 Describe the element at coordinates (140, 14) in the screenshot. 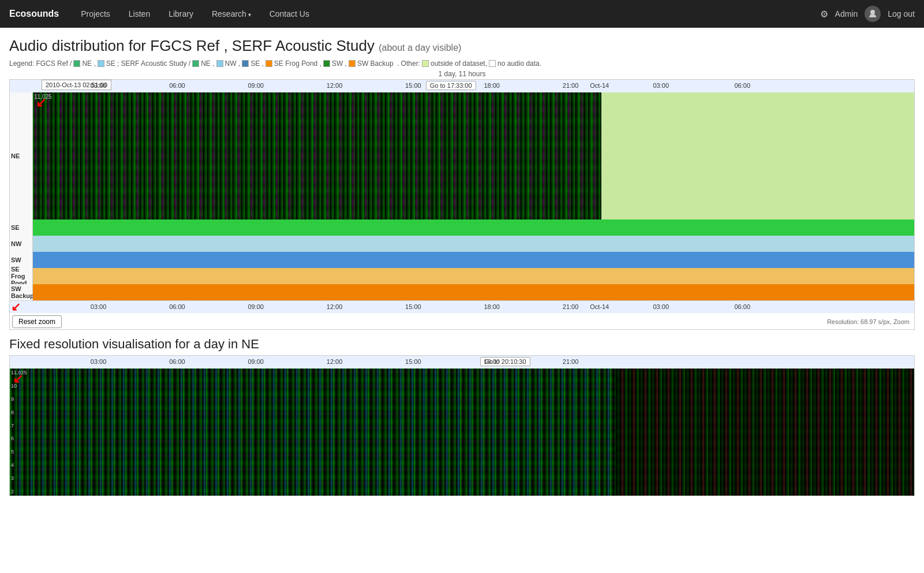

I see `nav-listen: Listen` at that location.